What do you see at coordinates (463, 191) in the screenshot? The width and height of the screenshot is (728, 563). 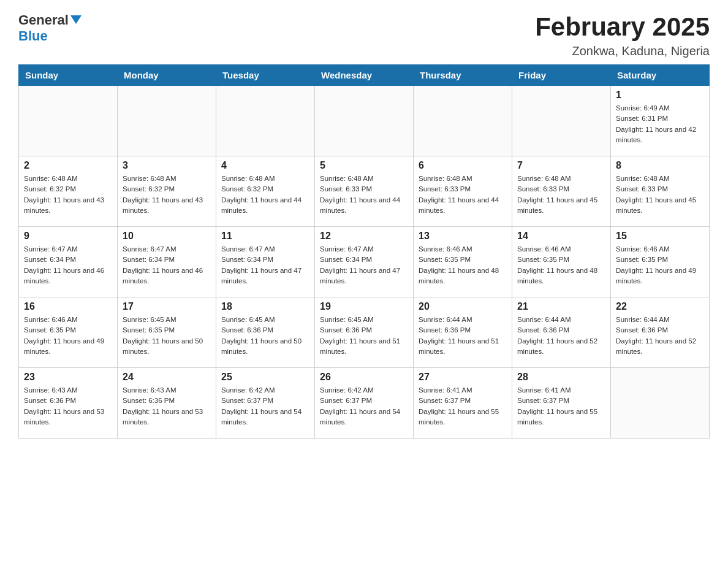 I see `table-row: 6Sunrise: 6:48 AMSunset: 6:33 PMDaylight…` at bounding box center [463, 191].